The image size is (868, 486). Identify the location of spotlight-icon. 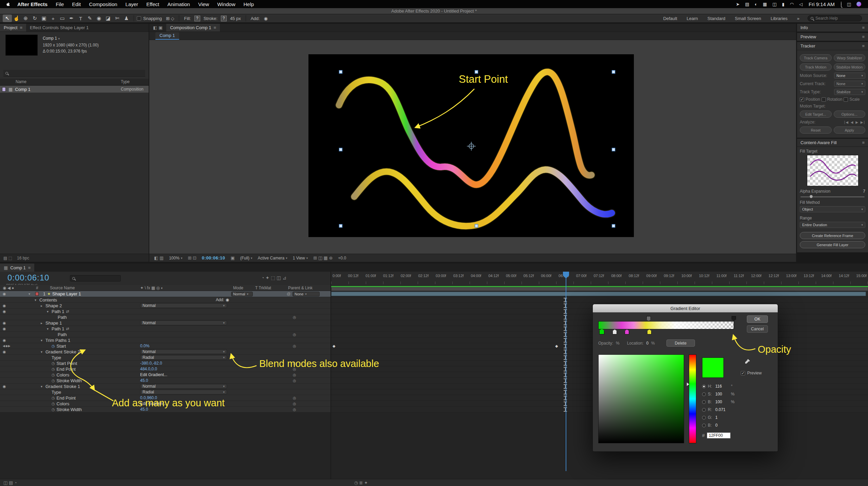
(841, 4).